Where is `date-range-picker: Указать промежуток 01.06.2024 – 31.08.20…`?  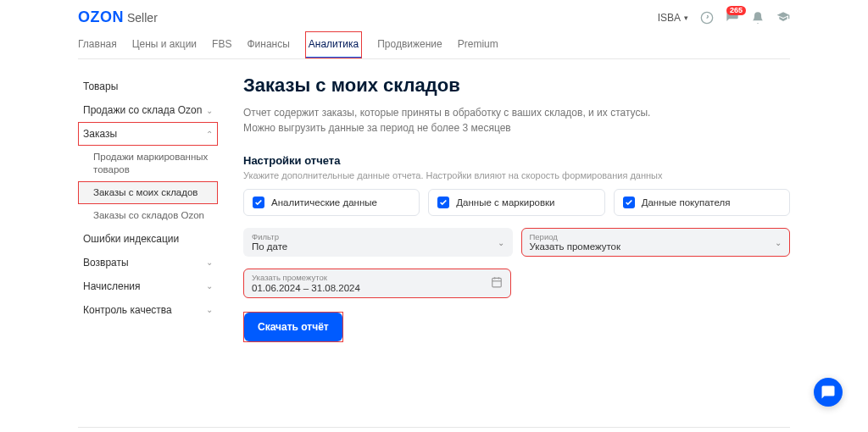
date-range-picker: Указать промежуток 01.06.2024 – 31.08.20… is located at coordinates (377, 283).